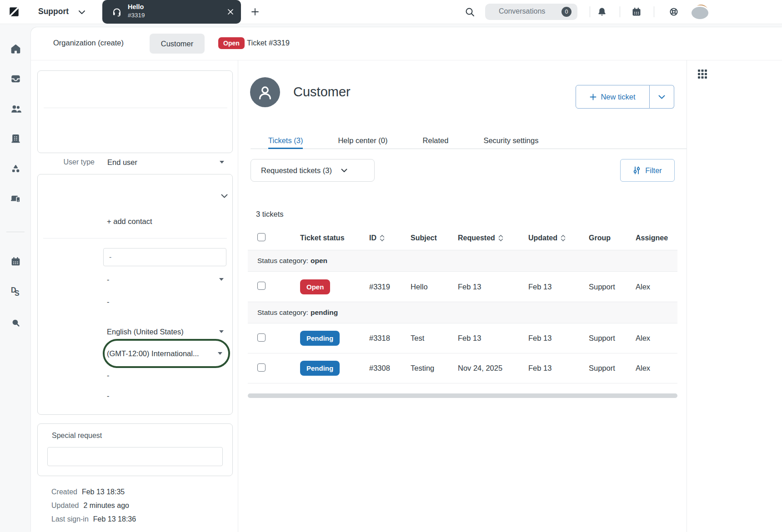 The image size is (782, 532). Describe the element at coordinates (434, 287) in the screenshot. I see `cell-subject: Hello` at that location.